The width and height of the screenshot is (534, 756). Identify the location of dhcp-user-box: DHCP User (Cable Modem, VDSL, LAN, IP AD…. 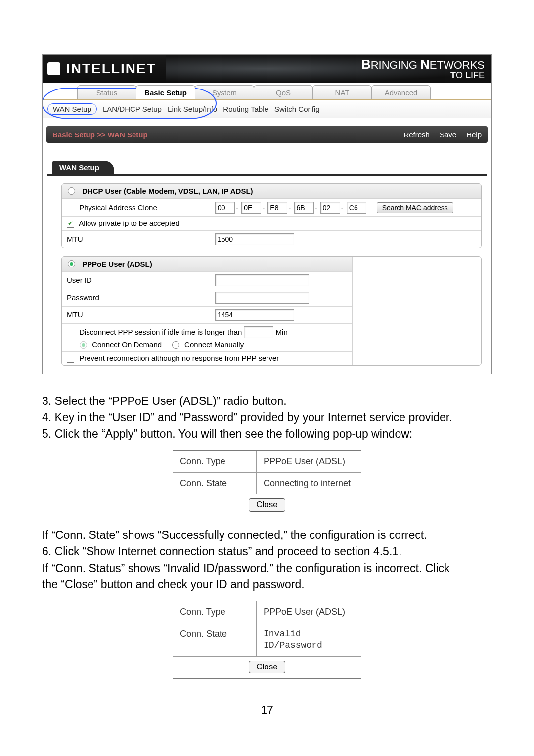
(271, 216).